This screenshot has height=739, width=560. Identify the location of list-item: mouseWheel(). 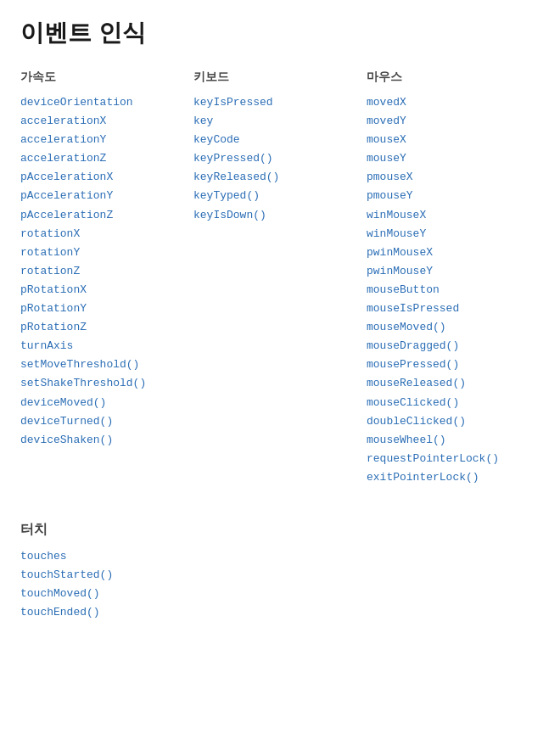
(453, 440).